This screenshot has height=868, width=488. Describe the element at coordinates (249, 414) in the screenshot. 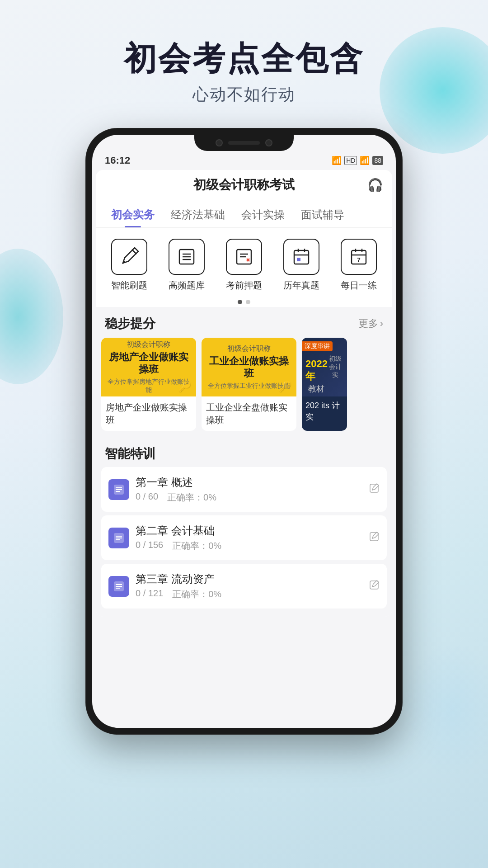

I see `course-card-text-1: 工业企业全盘做账实操班` at that location.